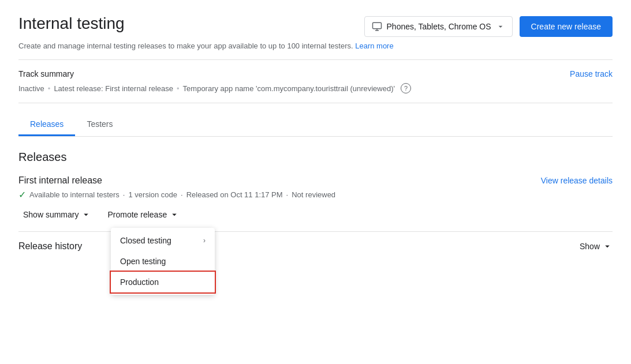 The height and width of the screenshot is (364, 631). What do you see at coordinates (488, 27) in the screenshot?
I see `header-actions: Phones, Tablets, Chrome OS Create new re…` at bounding box center [488, 27].